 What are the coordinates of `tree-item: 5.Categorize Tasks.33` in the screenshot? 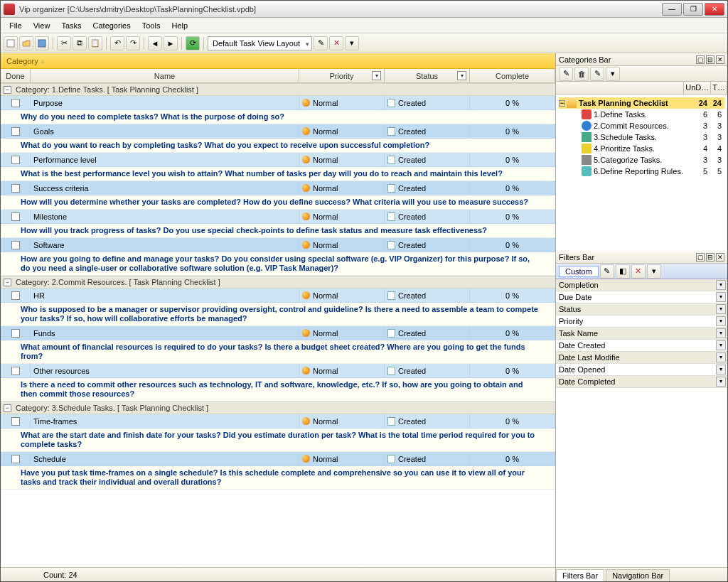 It's located at (641, 160).